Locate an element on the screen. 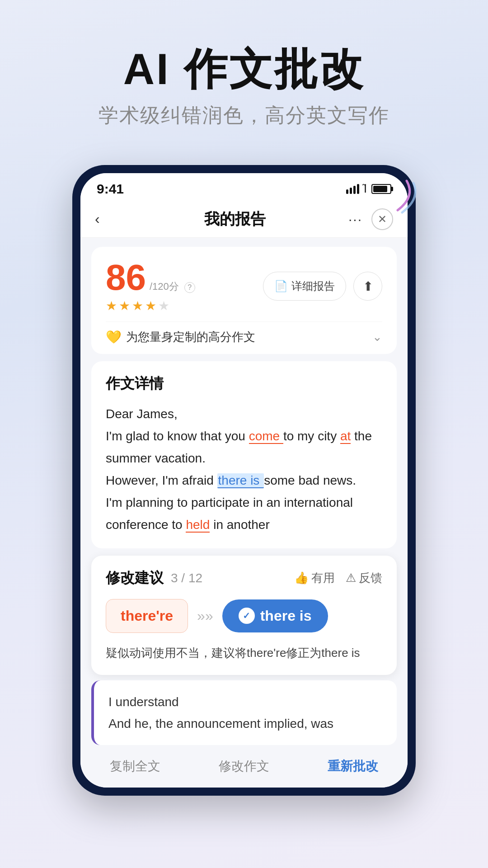  suggestion-actions: 👍 有用 ⚠ 反馈 is located at coordinates (338, 578).